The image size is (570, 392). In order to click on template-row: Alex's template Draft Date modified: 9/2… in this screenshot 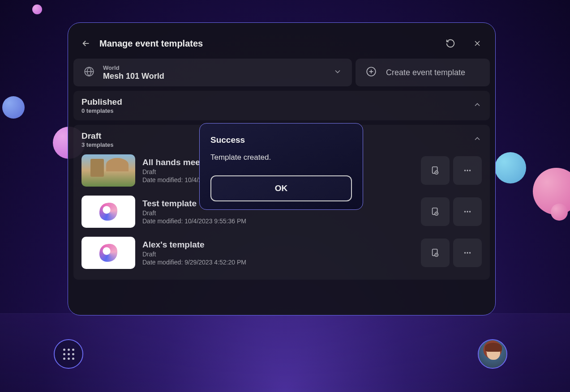, I will do `click(282, 253)`.